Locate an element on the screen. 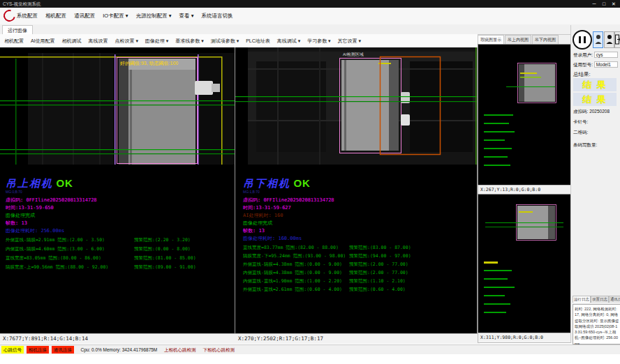  measure-row: 直线宽度=83.05mm 范围:(80.00 - 86.00) is located at coordinates (53, 258).